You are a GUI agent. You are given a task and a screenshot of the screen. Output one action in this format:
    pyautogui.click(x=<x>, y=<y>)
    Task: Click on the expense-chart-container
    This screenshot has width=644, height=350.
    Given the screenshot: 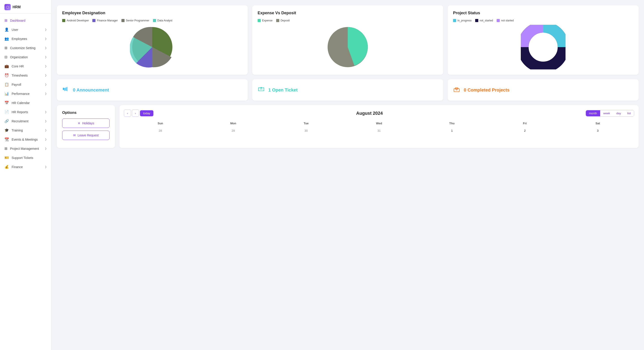 What is the action you would take?
    pyautogui.click(x=348, y=47)
    